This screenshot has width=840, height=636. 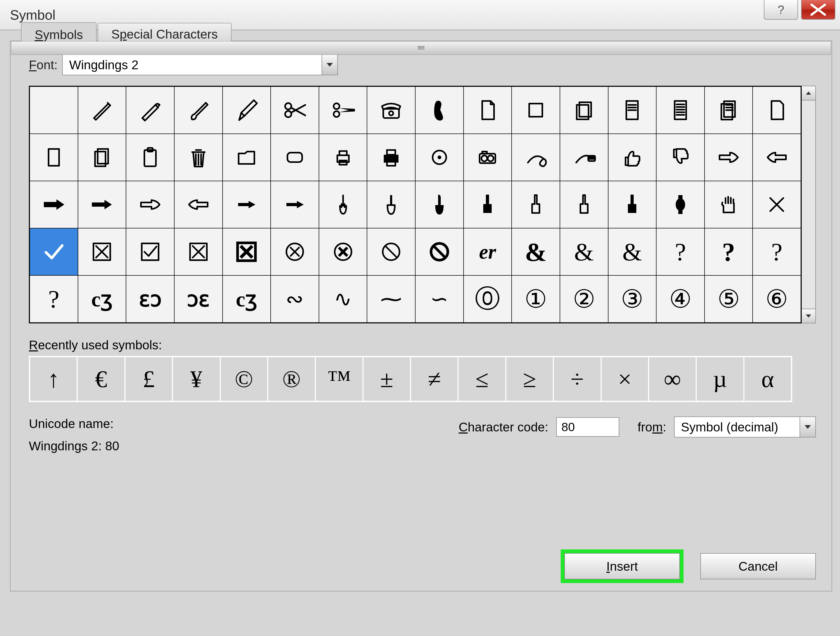 I want to click on symbol-cell-flourish6: ∿, so click(x=343, y=299).